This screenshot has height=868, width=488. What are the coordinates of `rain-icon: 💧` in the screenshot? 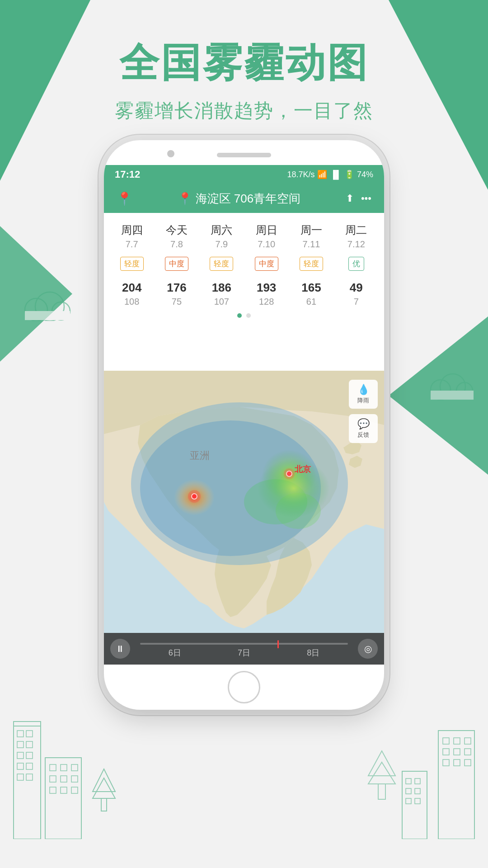 It's located at (363, 390).